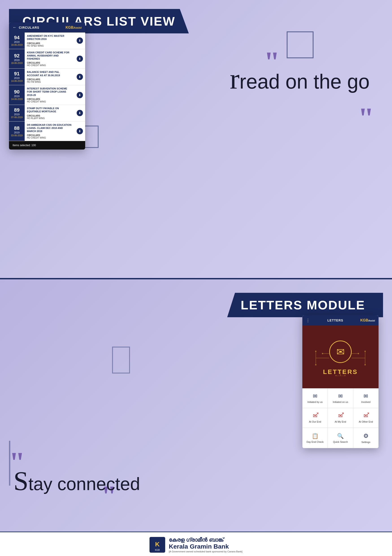 Image resolution: width=392 pixels, height=556 pixels. What do you see at coordinates (49, 110) in the screenshot?
I see `circular-title: STAMP DUTY PAYABLE ON EQUITABLE MORTGAGE` at bounding box center [49, 110].